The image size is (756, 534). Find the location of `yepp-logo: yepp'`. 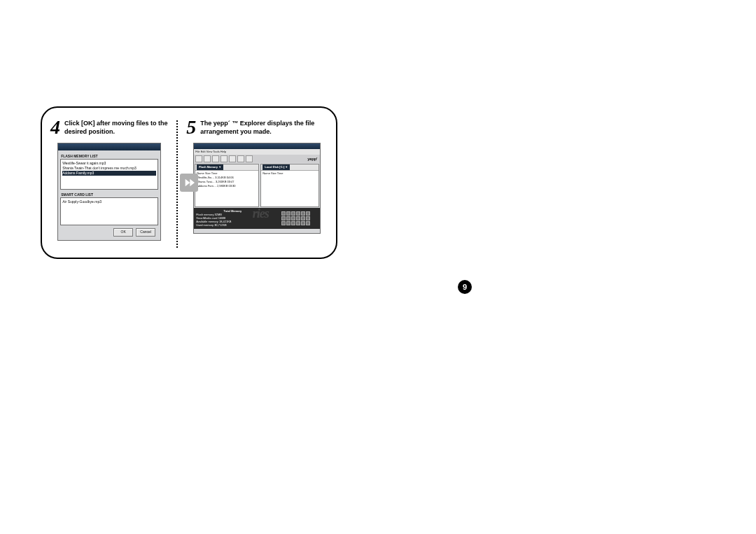

yepp-logo: yepp' is located at coordinates (313, 159).